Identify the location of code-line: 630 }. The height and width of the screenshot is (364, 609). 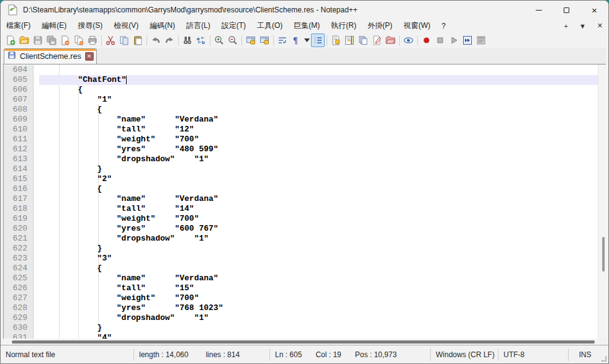
(301, 328).